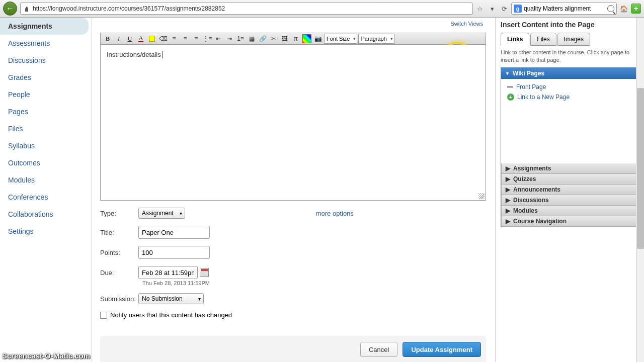  Describe the element at coordinates (611, 9) in the screenshot. I see `search-icon` at that location.